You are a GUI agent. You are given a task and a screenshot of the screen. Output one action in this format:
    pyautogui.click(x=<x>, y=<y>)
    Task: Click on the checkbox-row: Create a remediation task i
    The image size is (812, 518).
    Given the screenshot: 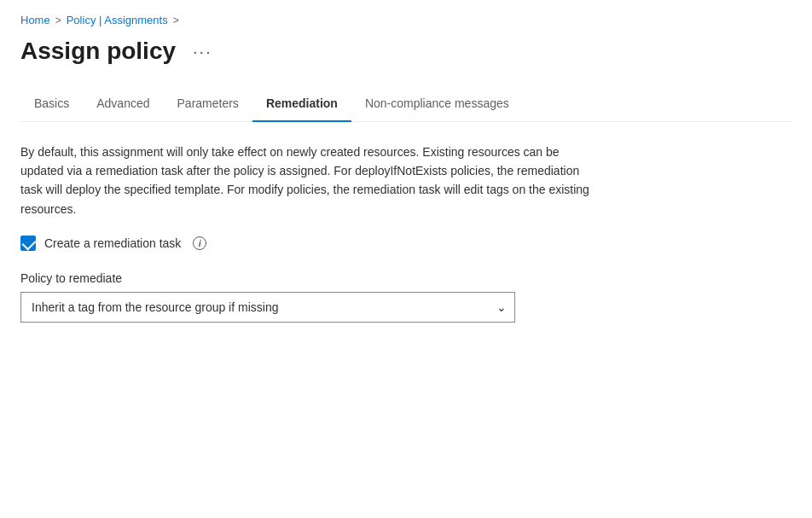 What is the action you would take?
    pyautogui.click(x=310, y=243)
    